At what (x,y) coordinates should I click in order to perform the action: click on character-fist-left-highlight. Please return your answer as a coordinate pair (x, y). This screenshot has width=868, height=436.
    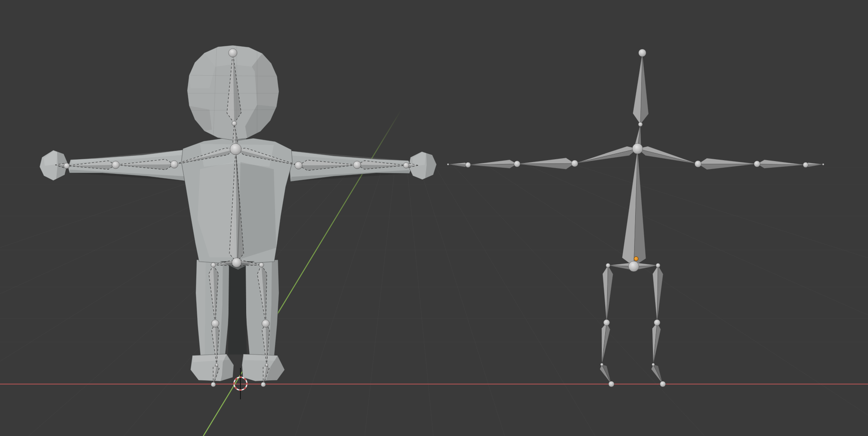
    Looking at the image, I should click on (50, 158).